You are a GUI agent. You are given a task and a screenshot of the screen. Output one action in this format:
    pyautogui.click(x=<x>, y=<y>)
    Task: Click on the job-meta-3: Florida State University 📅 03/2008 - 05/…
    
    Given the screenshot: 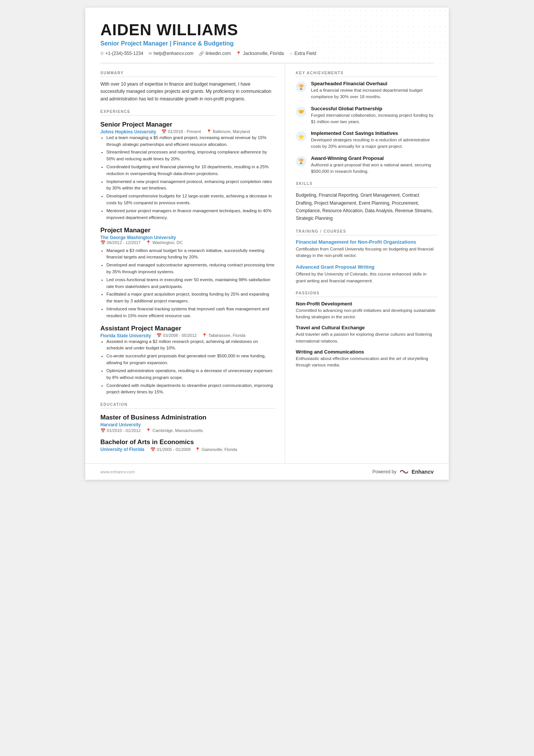 What is the action you would take?
    pyautogui.click(x=188, y=336)
    